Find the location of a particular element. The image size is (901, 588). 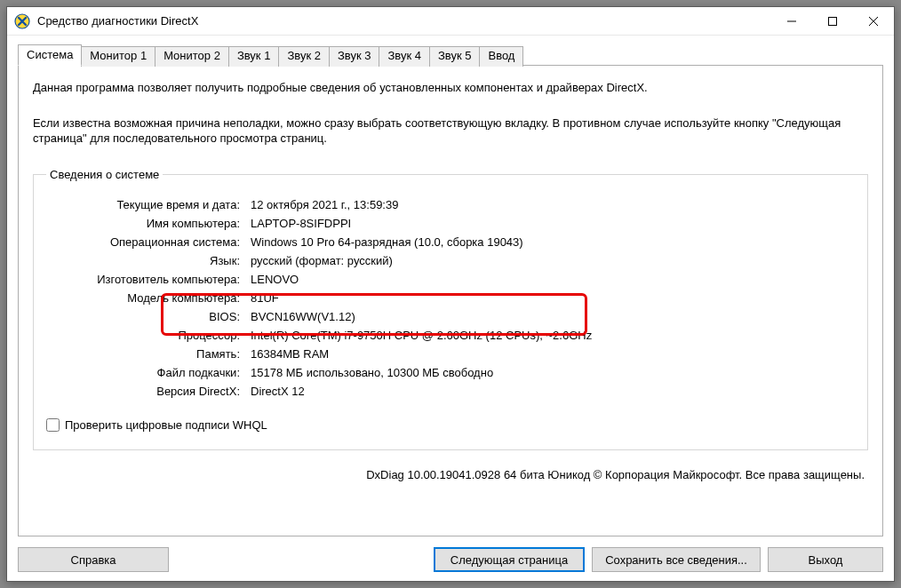

system-info-value: 81UF is located at coordinates (419, 298).